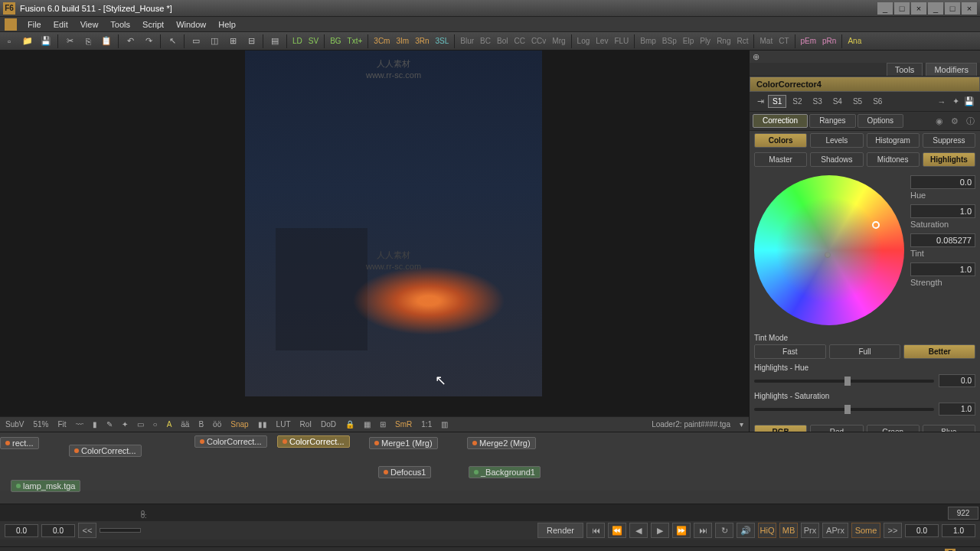 The width and height of the screenshot is (980, 551). Describe the element at coordinates (832, 121) in the screenshot. I see `subtab-ranges: Ranges` at that location.